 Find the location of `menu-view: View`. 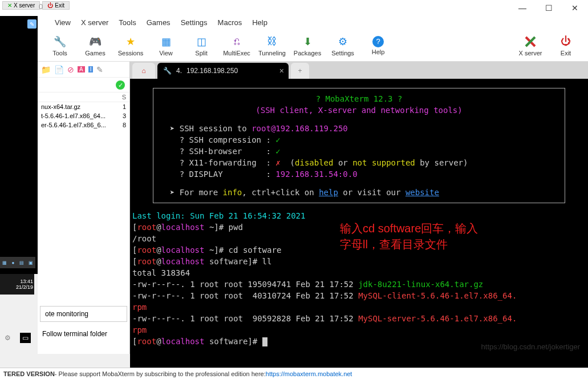

menu-view: View is located at coordinates (63, 23).